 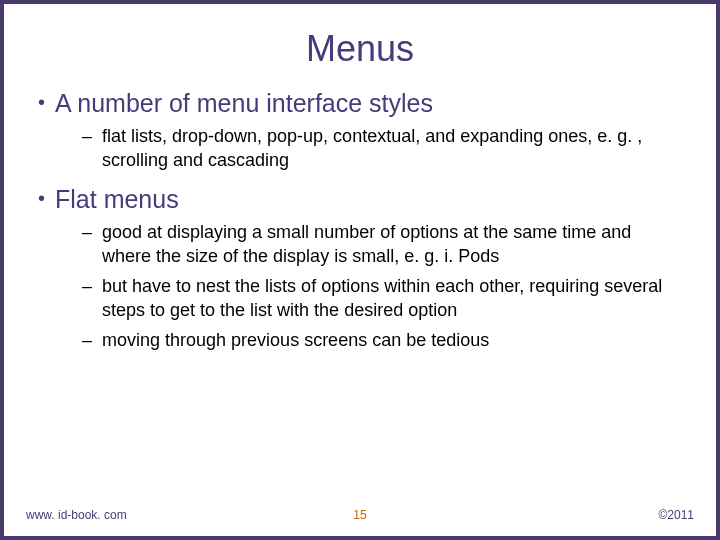 I want to click on bullet-level2: – but have to nest the lists of options …, so click(x=385, y=298).